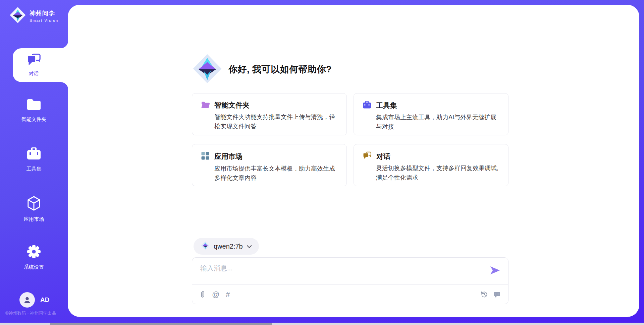  Describe the element at coordinates (431, 114) in the screenshot. I see `card-toolset: 工具集 集成市场上主流工具，助力AI与外界无缝扩展与对接` at that location.